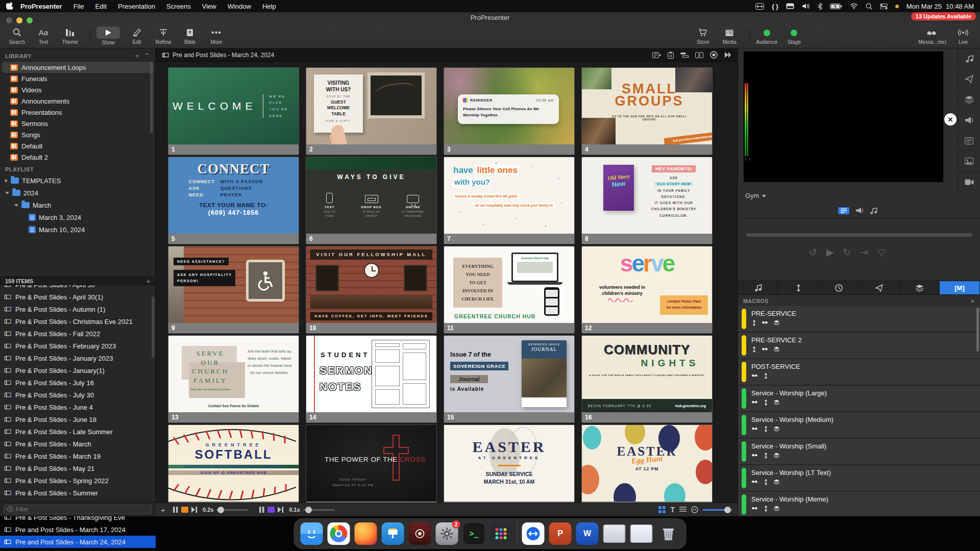 This screenshot has height=551, width=980. I want to click on slide-thumbnail-5: CONNECT CONNECTWITH A PASTOR ASKQUESTION…, so click(234, 201).